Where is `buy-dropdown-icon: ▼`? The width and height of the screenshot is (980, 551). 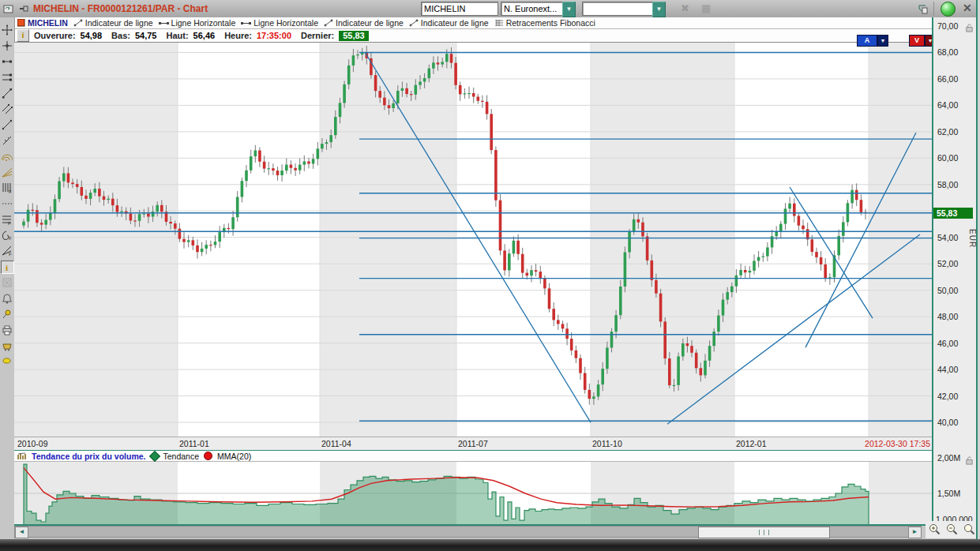 buy-dropdown-icon: ▼ is located at coordinates (883, 41).